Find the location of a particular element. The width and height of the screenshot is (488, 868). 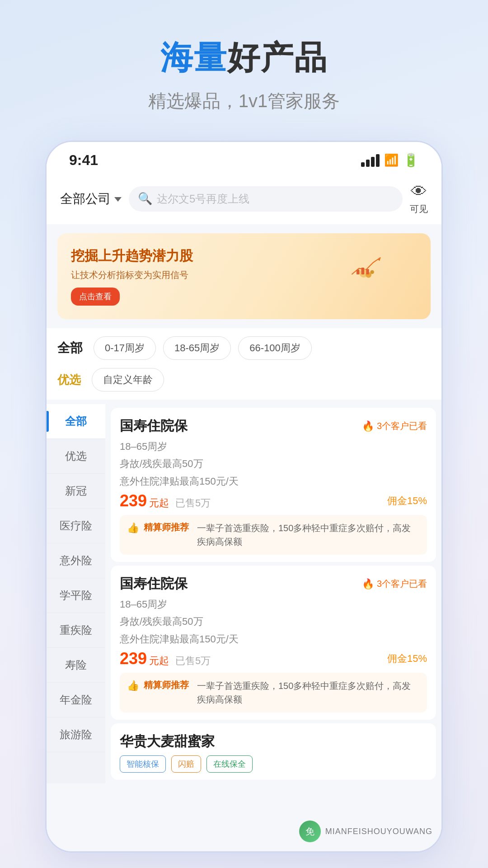

banner-image is located at coordinates (383, 276).